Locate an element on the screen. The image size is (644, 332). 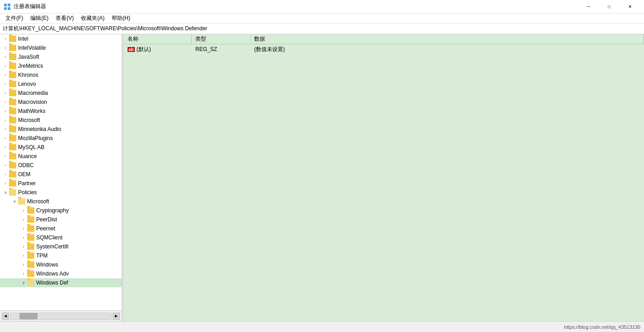
tree-label-systemcertifi: SystemCertifi is located at coordinates (52, 247).